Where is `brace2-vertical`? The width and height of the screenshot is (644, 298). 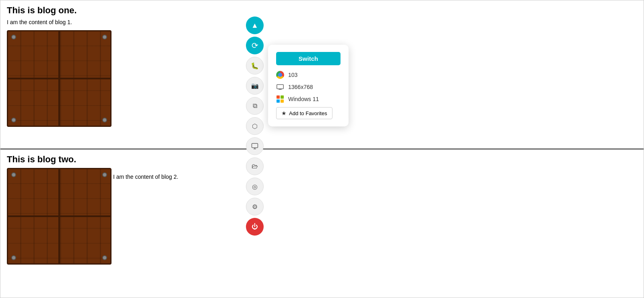
brace2-vertical is located at coordinates (59, 216).